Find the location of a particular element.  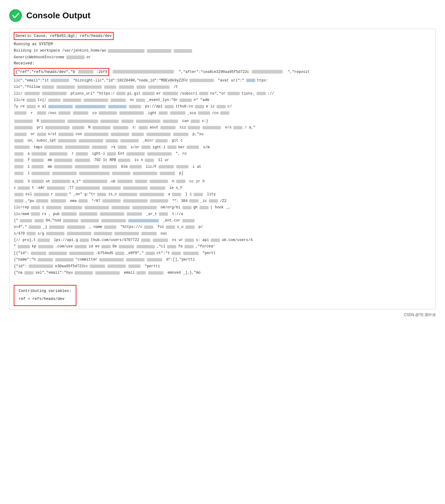

console-json-row-16: 3 sh a_t" .ub h cc zr h is located at coordinates (222, 182).